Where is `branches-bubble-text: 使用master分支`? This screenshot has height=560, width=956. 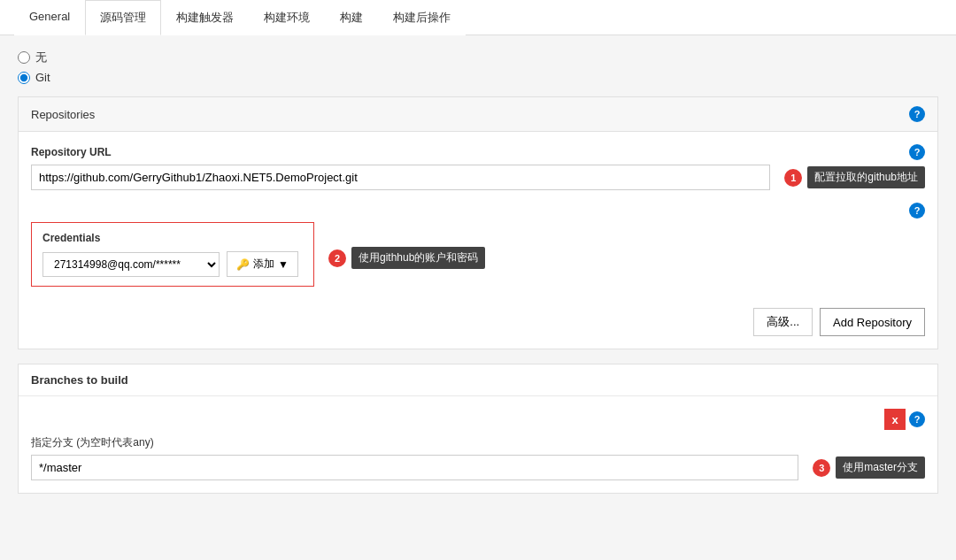 branches-bubble-text: 使用master分支 is located at coordinates (880, 467).